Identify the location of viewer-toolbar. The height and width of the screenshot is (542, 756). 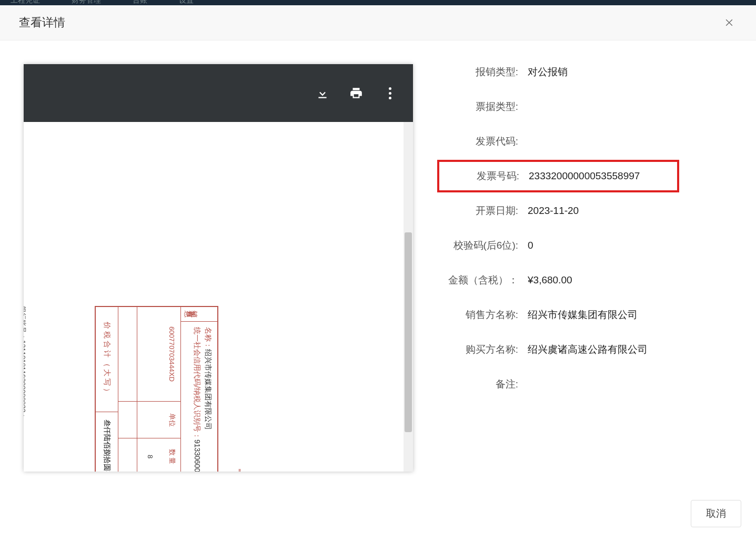
(218, 93).